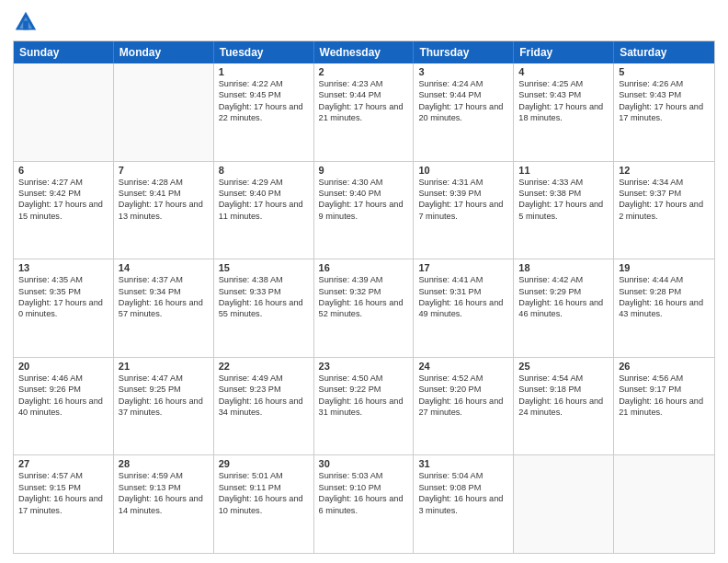  I want to click on sunrise-text: Sunrise: 4:46 AM, so click(51, 378).